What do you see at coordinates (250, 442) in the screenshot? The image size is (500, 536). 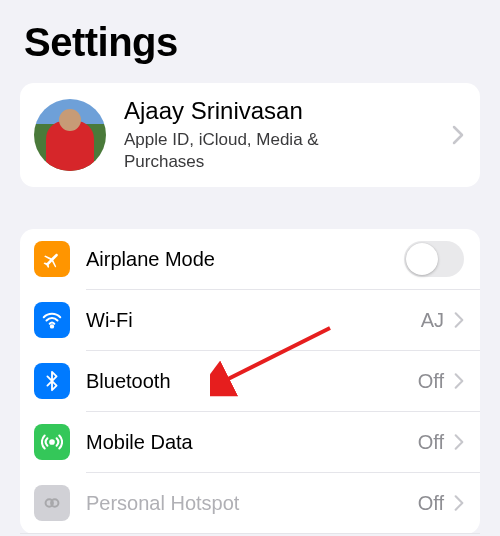 I see `mobile-data-row: Mobile Data Off` at bounding box center [250, 442].